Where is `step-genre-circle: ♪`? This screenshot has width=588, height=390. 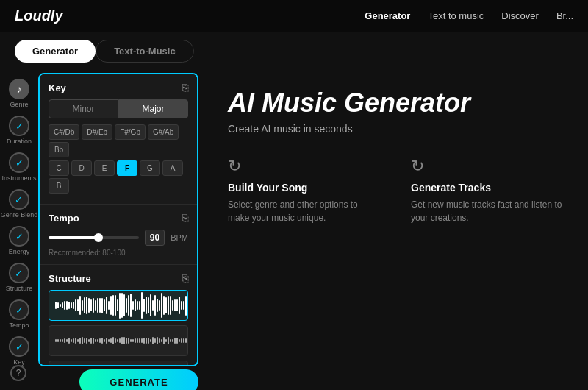 step-genre-circle: ♪ is located at coordinates (19, 89).